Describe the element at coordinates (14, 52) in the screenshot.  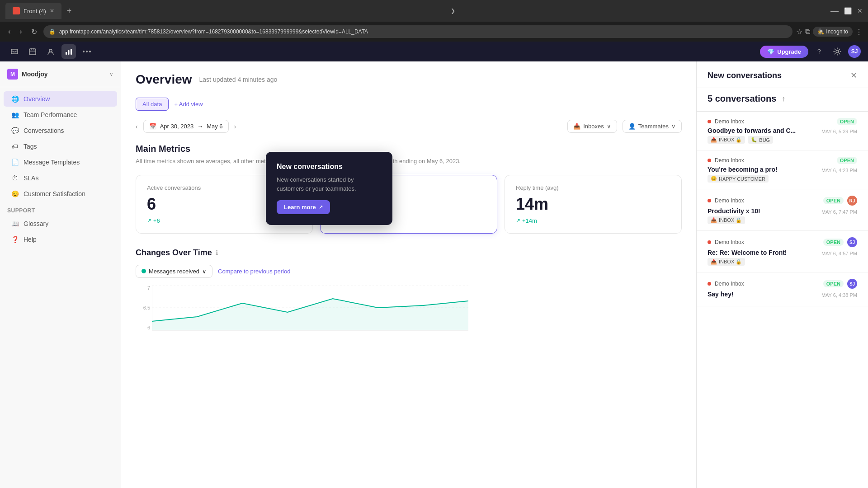
I see `inbox-icon` at that location.